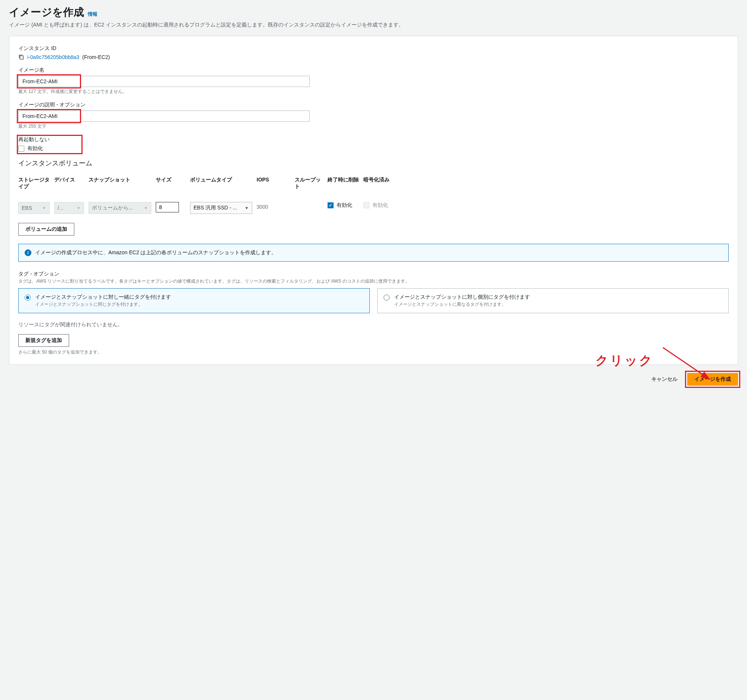 The width and height of the screenshot is (747, 700). What do you see at coordinates (120, 184) in the screenshot?
I see `col-snapshot: スナップショット` at bounding box center [120, 184].